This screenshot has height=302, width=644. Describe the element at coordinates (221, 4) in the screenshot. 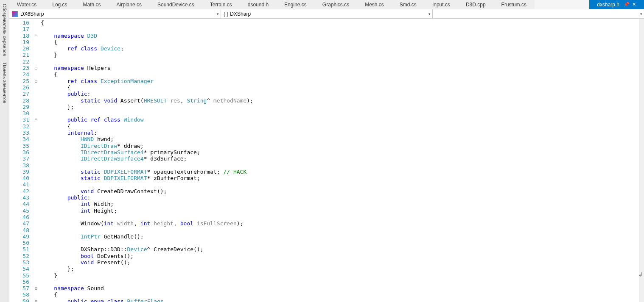

I see `file-tab: Terrain.cs` at that location.